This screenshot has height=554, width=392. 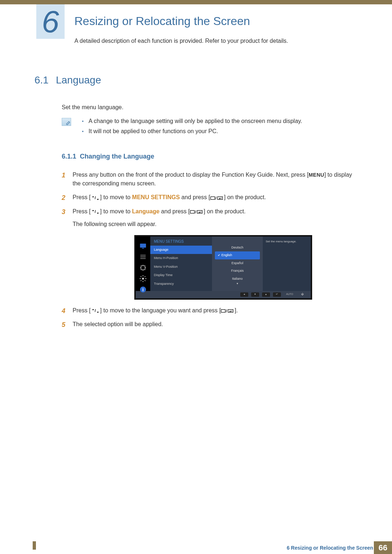 What do you see at coordinates (41, 80) in the screenshot?
I see `section-number: 6.1` at bounding box center [41, 80].